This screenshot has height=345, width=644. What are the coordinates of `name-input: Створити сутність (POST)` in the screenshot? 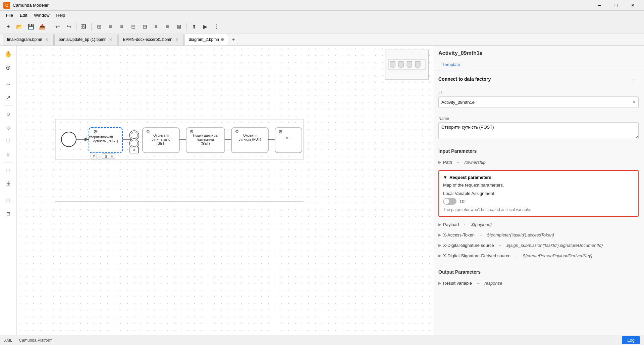 It's located at (539, 131).